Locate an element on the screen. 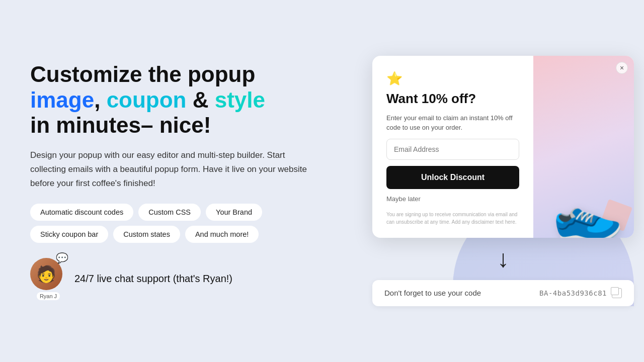  popup-image-panel: 👟 is located at coordinates (584, 147).